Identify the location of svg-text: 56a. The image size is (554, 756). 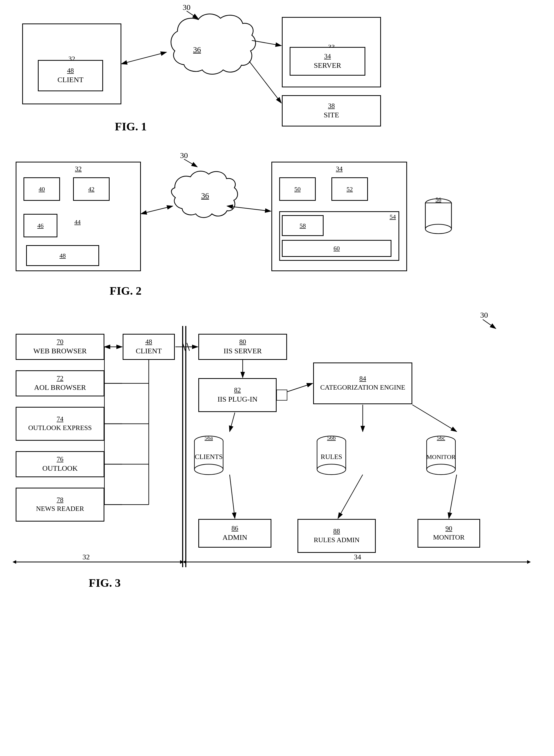
(209, 438).